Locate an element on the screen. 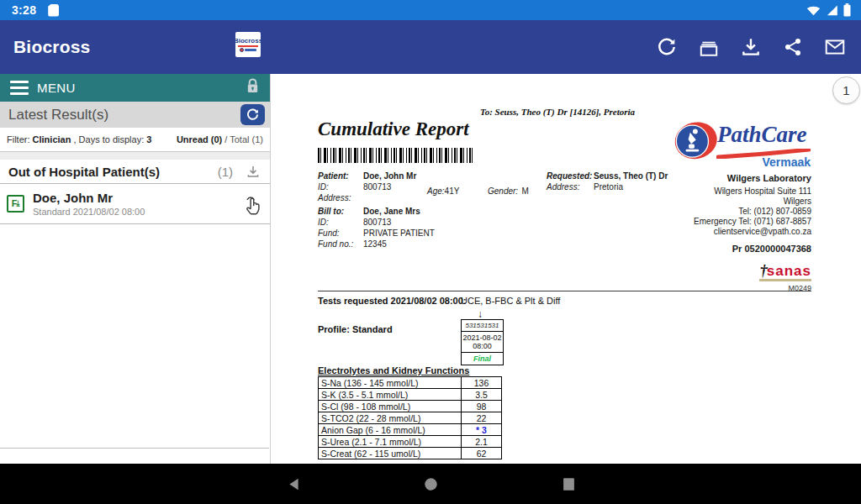 Image resolution: width=861 pixels, height=504 pixels. sample-ref: 531531531 is located at coordinates (483, 326).